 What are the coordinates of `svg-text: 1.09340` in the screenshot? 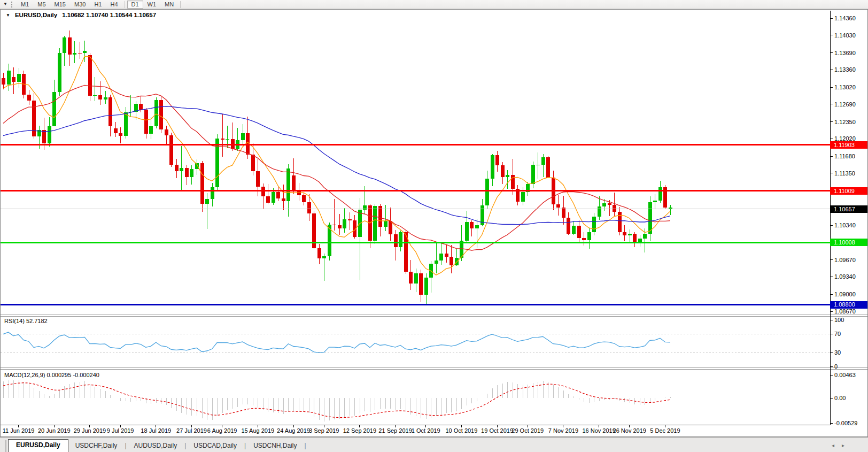 It's located at (845, 277).